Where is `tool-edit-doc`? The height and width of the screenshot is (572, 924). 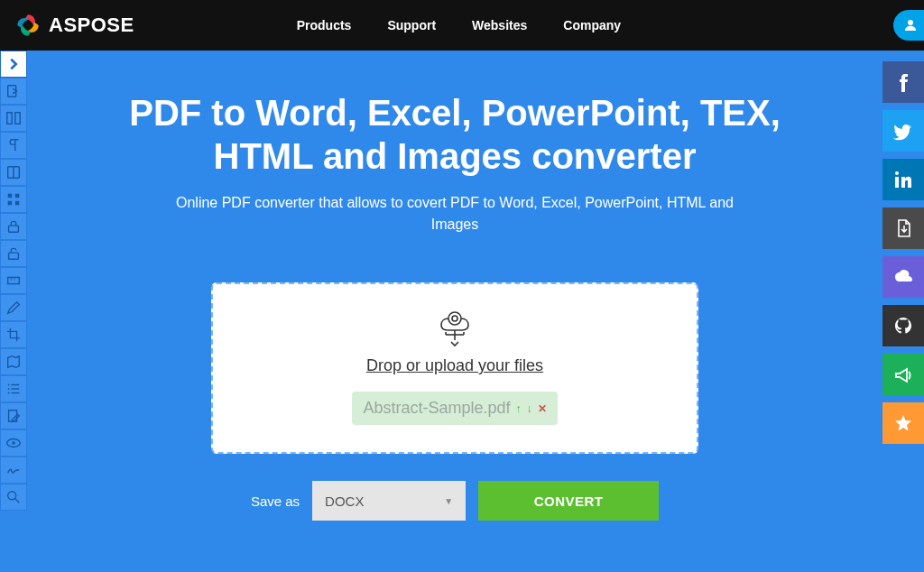 tool-edit-doc is located at coordinates (14, 416).